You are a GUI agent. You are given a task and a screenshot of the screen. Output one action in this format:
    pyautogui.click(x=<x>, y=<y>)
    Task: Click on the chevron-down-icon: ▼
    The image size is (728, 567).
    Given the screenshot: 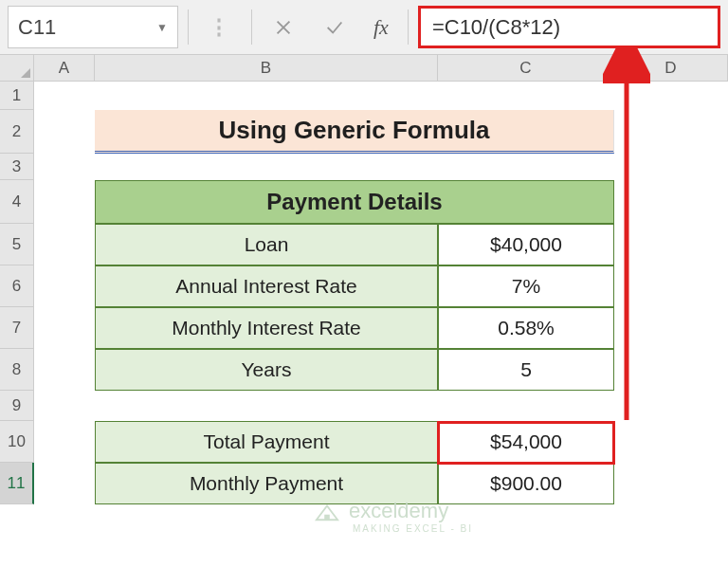 What is the action you would take?
    pyautogui.click(x=162, y=27)
    